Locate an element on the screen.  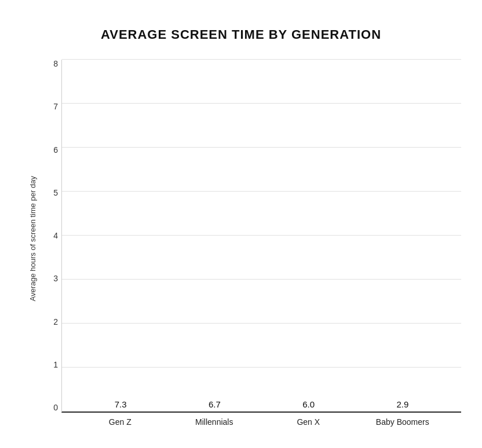
y-axis-ticks: 012345678 is located at coordinates (53, 236).